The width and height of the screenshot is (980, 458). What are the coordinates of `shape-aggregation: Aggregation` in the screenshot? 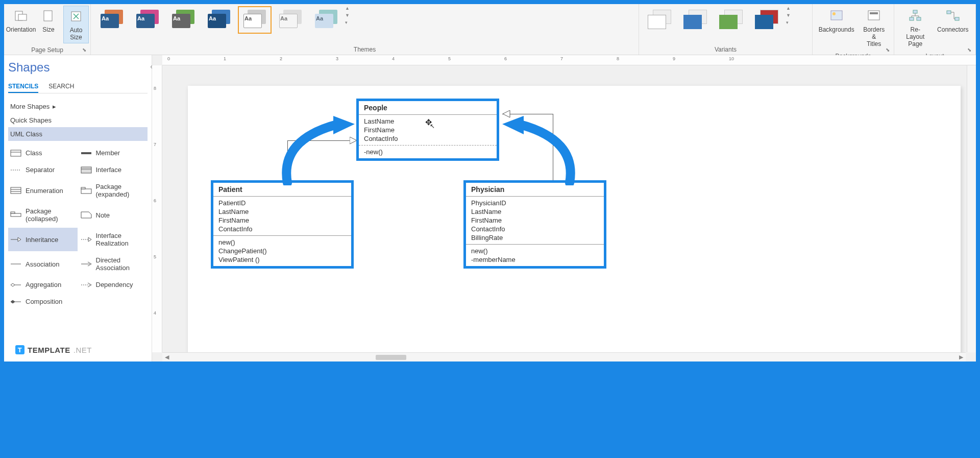 It's located at (43, 285).